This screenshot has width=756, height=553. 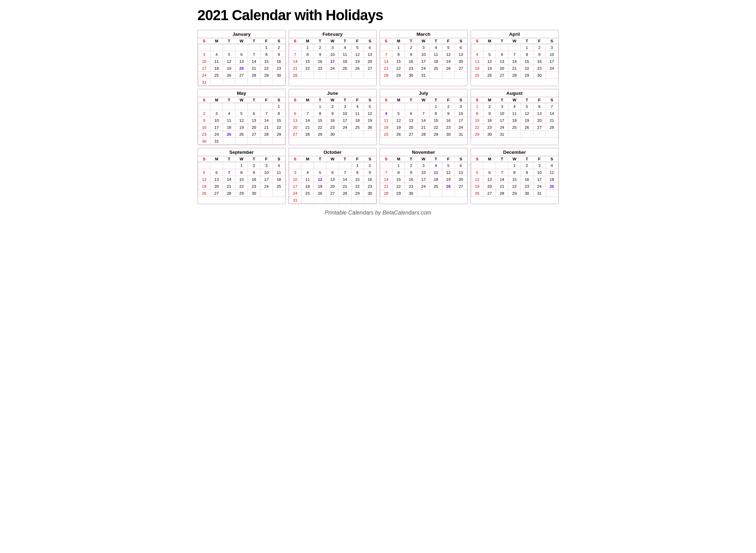 What do you see at coordinates (217, 193) in the screenshot?
I see `calendar-day: 27` at bounding box center [217, 193].